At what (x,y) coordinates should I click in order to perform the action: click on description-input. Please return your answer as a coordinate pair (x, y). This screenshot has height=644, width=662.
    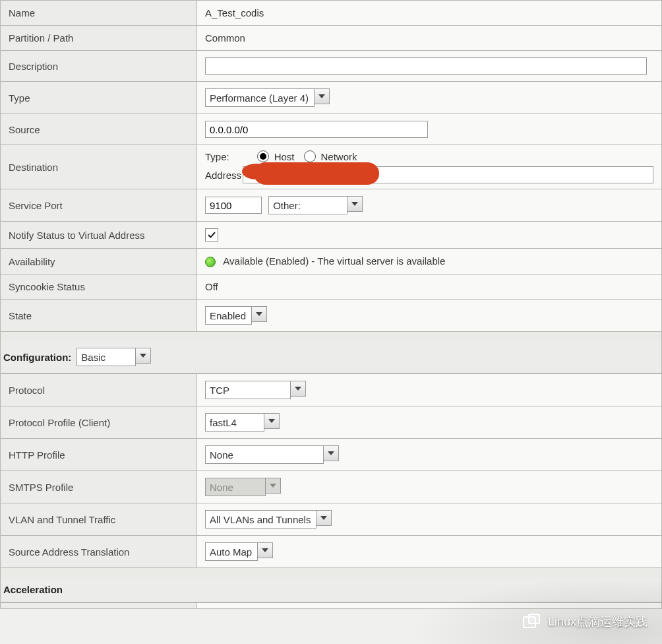
    Looking at the image, I should click on (426, 66).